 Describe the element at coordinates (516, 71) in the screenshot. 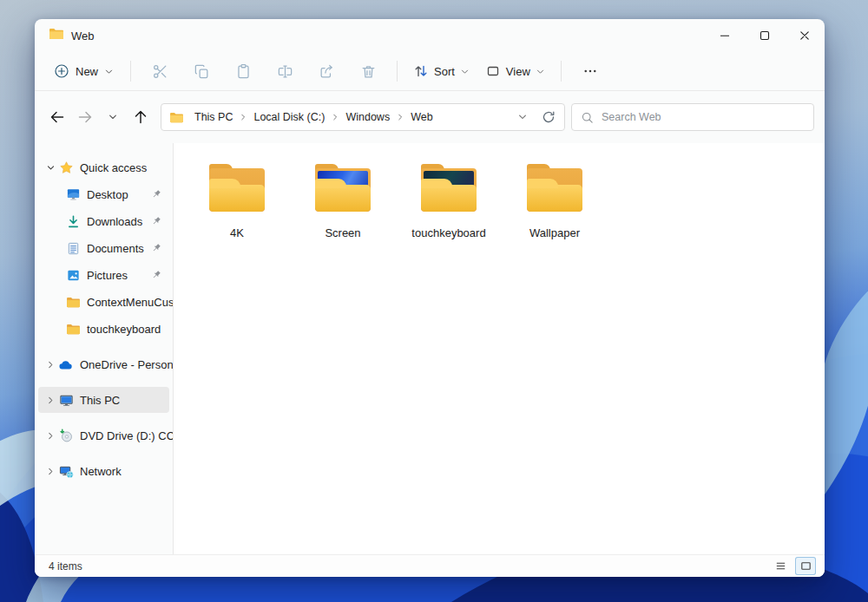

I see `view-button: View` at that location.